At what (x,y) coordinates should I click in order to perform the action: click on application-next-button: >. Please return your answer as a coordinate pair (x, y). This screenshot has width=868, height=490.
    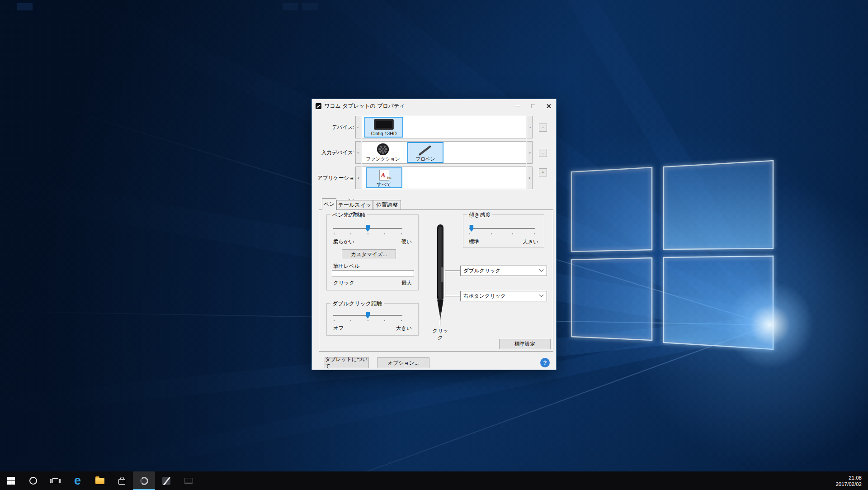
    Looking at the image, I should click on (530, 178).